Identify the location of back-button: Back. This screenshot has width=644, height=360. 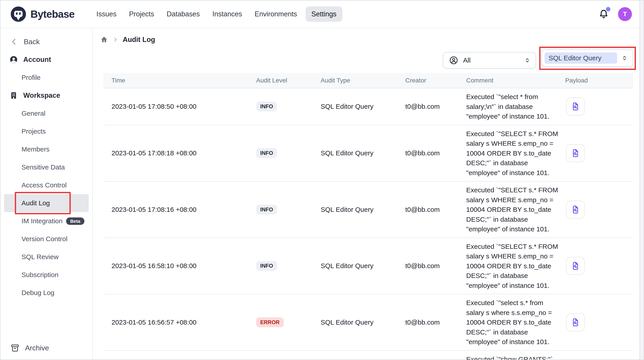
(46, 42).